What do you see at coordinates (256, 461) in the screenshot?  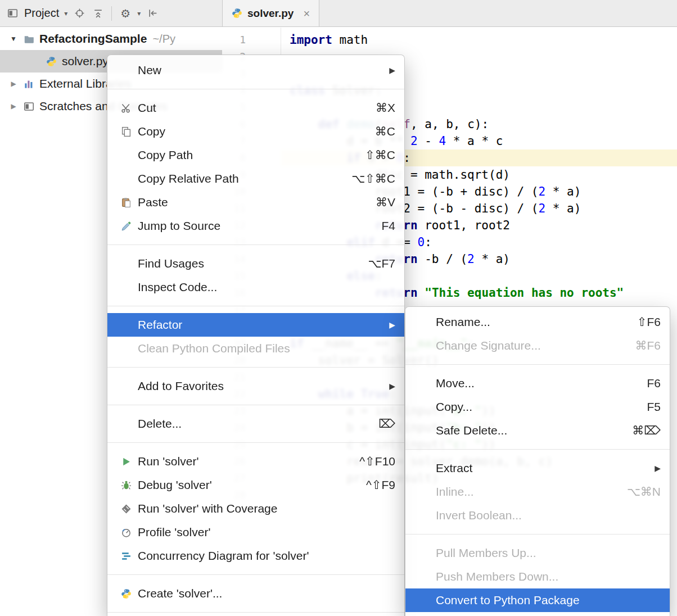 I see `menu-item-run-solver: Run 'solver'^⇧F10` at bounding box center [256, 461].